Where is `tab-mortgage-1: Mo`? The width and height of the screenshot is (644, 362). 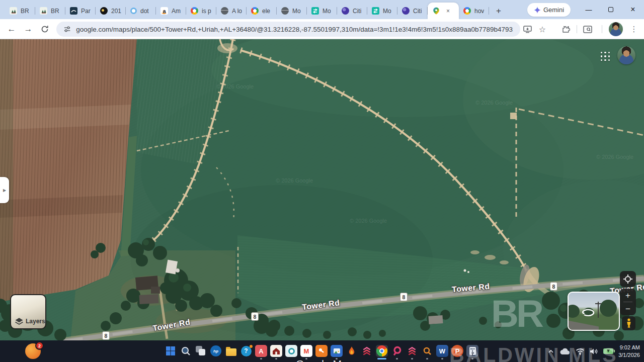 tab-mortgage-1: Mo is located at coordinates (322, 11).